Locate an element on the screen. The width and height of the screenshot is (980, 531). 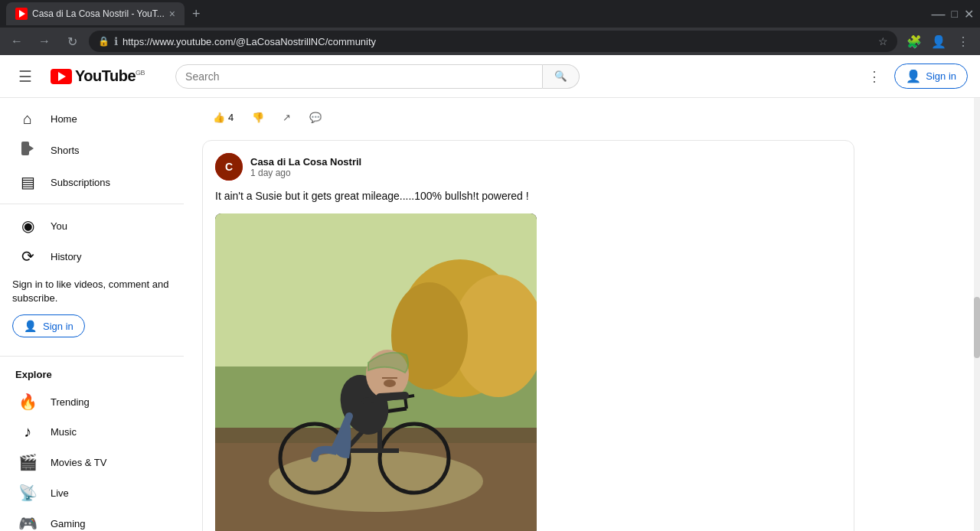
live-icon: 📡 is located at coordinates (28, 493).